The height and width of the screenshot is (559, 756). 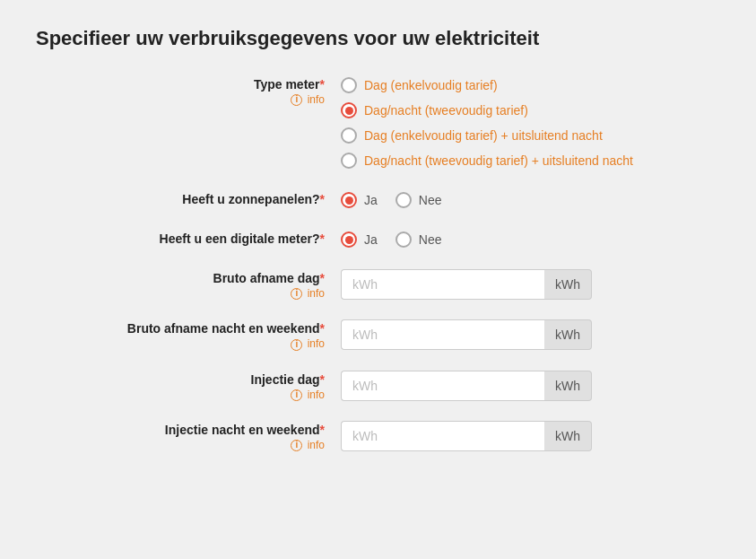 I want to click on bruto-dag-input, so click(x=443, y=284).